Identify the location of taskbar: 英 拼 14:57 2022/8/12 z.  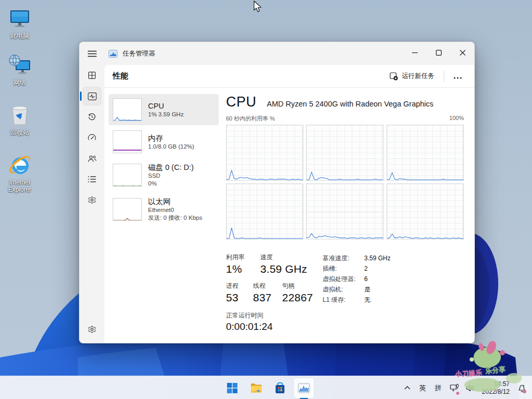
(266, 388).